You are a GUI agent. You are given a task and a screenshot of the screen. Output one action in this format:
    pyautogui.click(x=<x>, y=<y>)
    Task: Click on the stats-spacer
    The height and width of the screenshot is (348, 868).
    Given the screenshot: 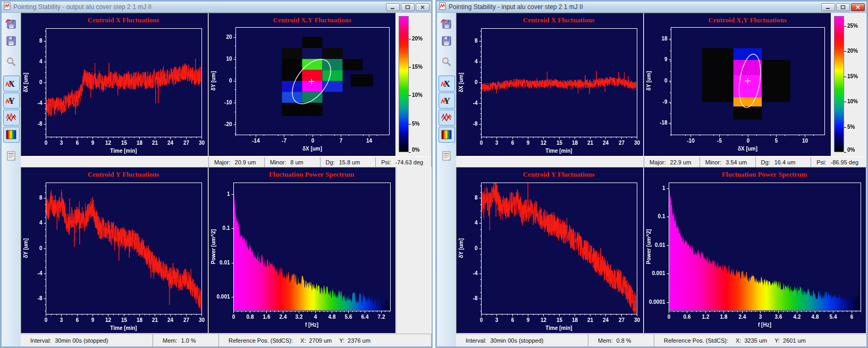 What is the action you would take?
    pyautogui.click(x=550, y=162)
    